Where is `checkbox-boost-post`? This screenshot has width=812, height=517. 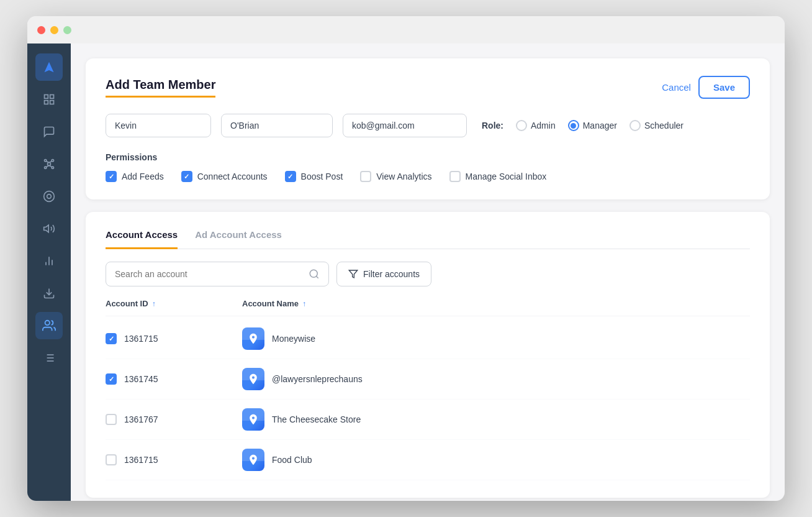
checkbox-boost-post is located at coordinates (291, 176).